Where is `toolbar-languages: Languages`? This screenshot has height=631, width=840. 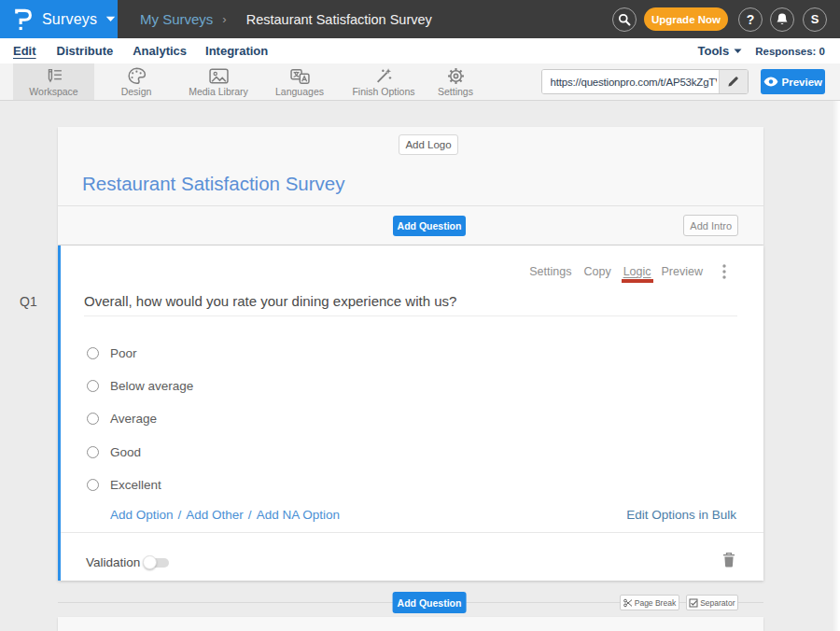 toolbar-languages: Languages is located at coordinates (300, 82).